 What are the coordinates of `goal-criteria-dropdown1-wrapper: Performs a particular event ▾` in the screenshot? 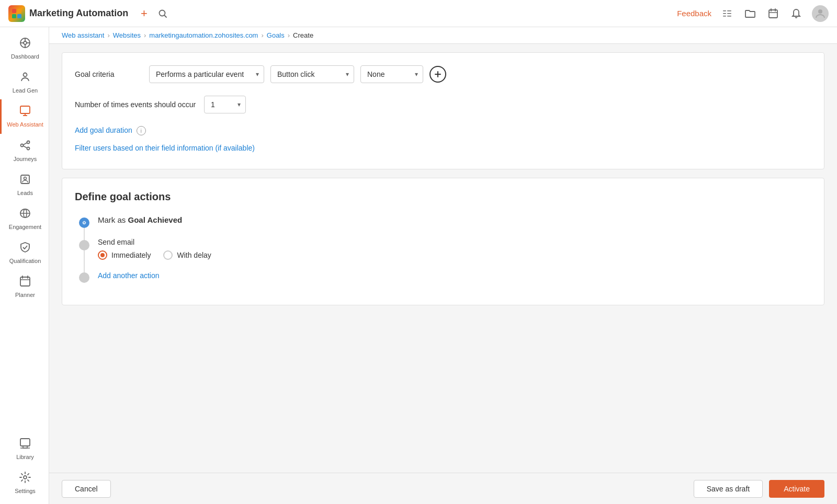 It's located at (207, 74).